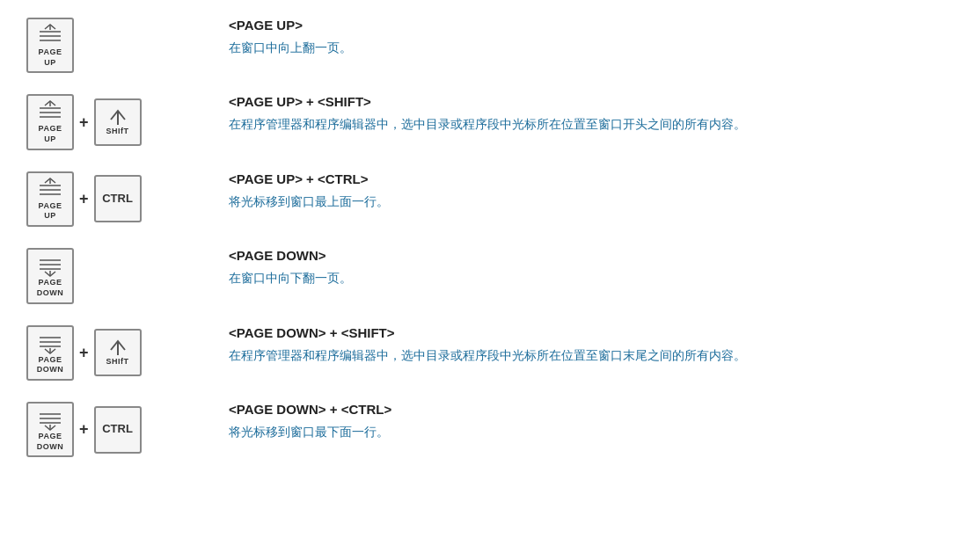  I want to click on shortcut-title: <PAGE UP> + <SHIFT>, so click(581, 102).